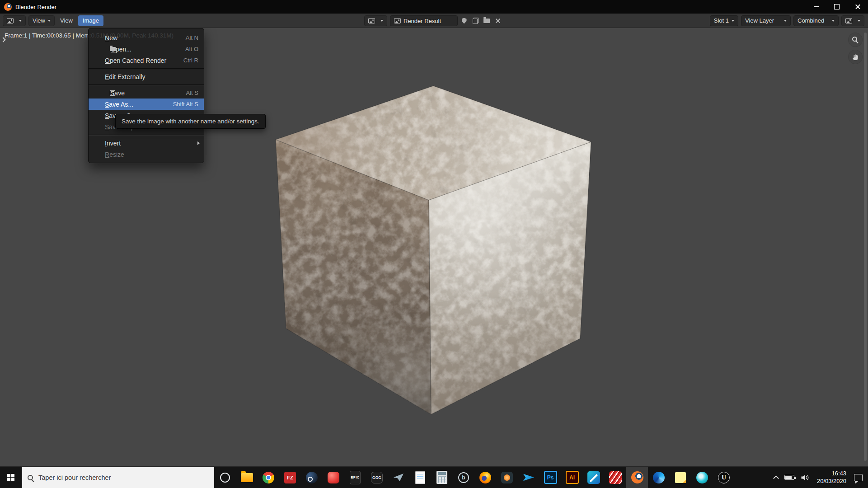 This screenshot has height=488, width=868. Describe the element at coordinates (376, 21) in the screenshot. I see `image-browse-dropdown` at that location.